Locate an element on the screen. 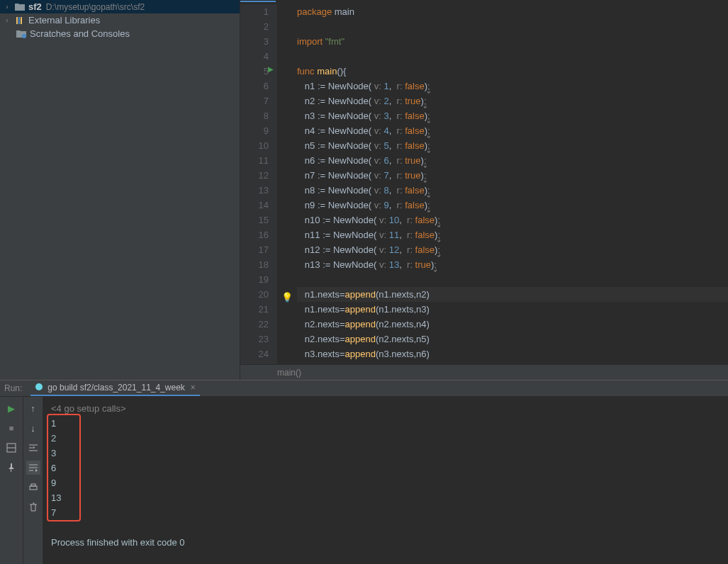  line-gutter: 123456789101112131415161718192021222324 is located at coordinates (259, 184).